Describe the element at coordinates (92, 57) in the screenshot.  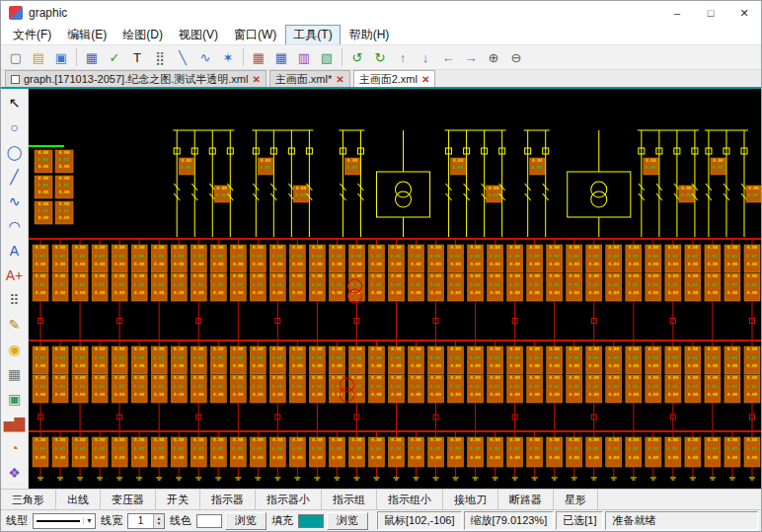
I see `grid-icon: ▦` at that location.